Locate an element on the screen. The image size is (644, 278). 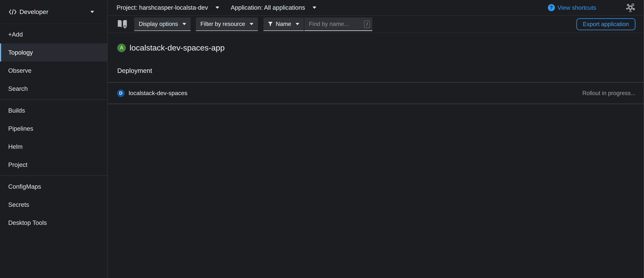
sidebar-item-topology: Topology is located at coordinates (54, 52).